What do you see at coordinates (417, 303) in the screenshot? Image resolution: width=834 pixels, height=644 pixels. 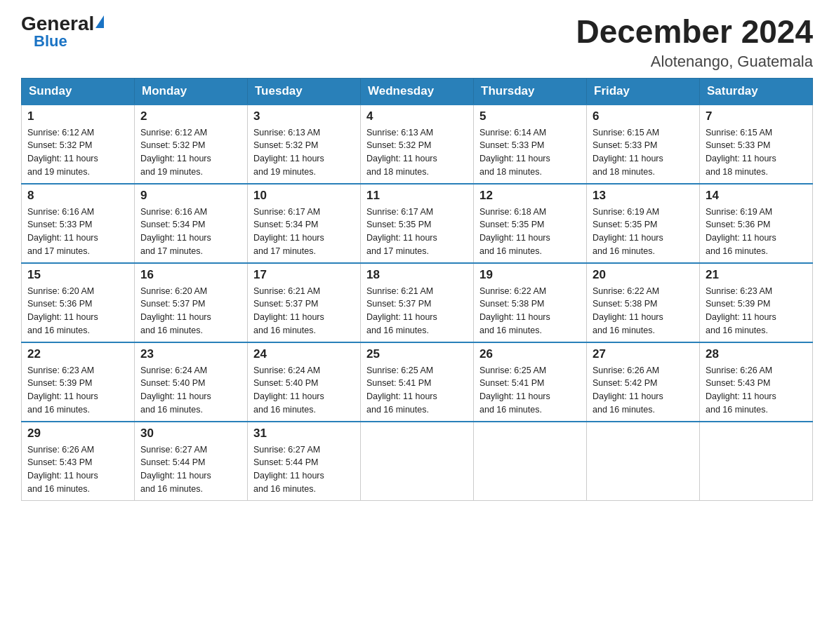 I see `calendar-week-row-3: 15Sunrise: 6:20 AMSunset: 5:36 PMDayligh…` at bounding box center [417, 303].